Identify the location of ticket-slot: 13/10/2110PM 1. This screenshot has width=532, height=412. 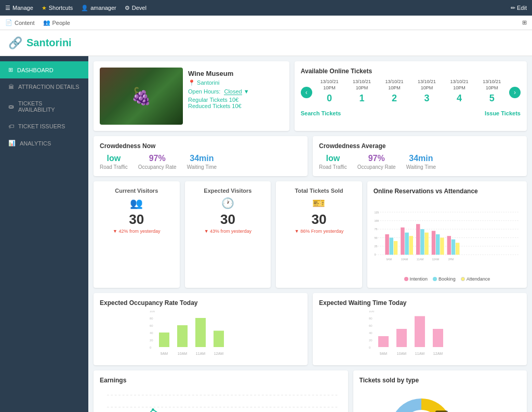
(362, 92).